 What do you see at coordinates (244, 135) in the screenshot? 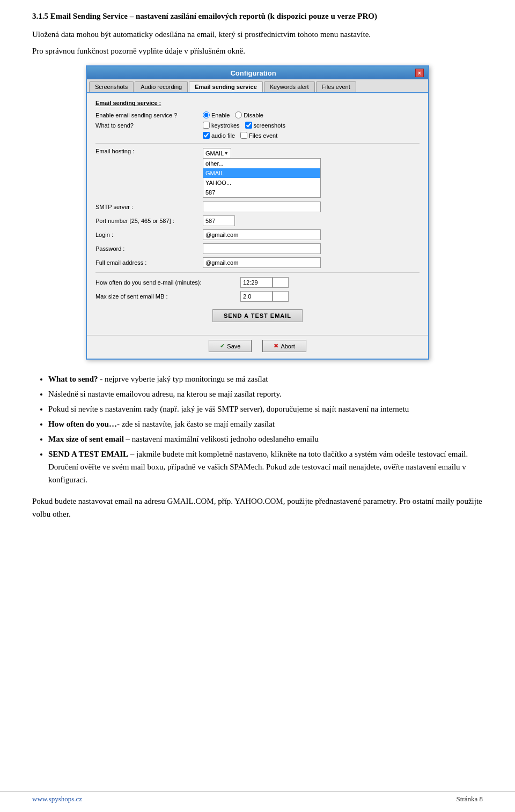
I see `filesevent-checkbox` at bounding box center [244, 135].